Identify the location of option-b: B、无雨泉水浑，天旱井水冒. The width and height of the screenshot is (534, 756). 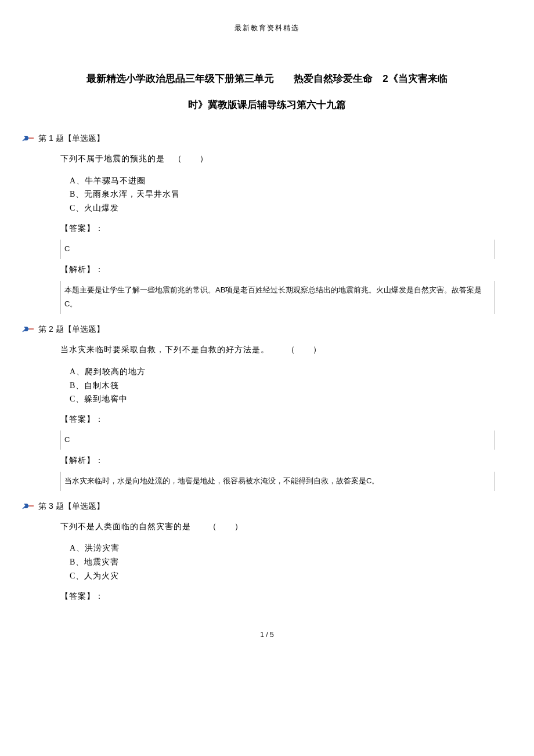
(282, 194).